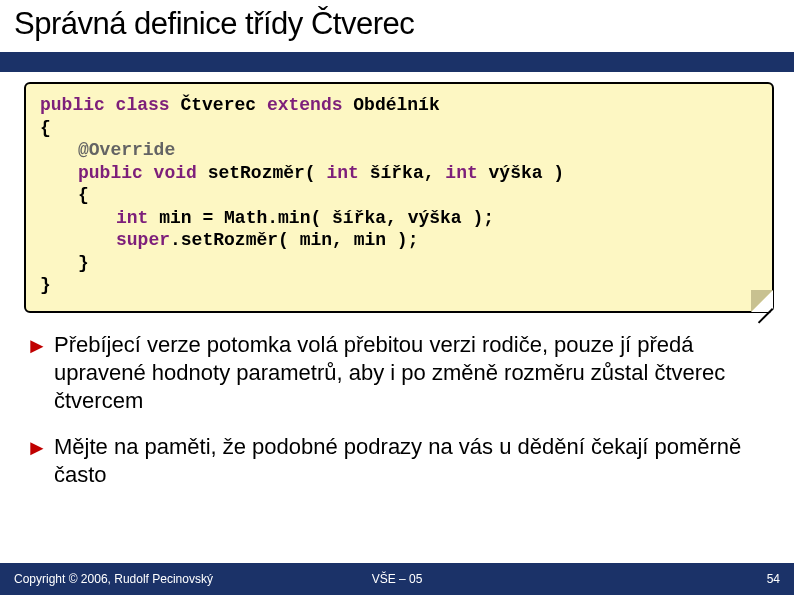 The height and width of the screenshot is (595, 794). I want to click on code-line: @Override, so click(418, 150).